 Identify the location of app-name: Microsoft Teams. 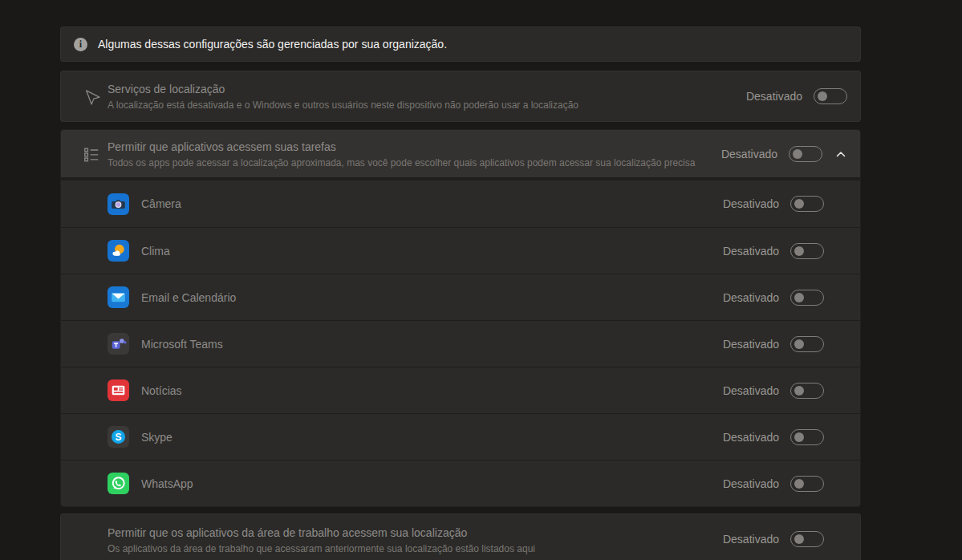
(432, 344).